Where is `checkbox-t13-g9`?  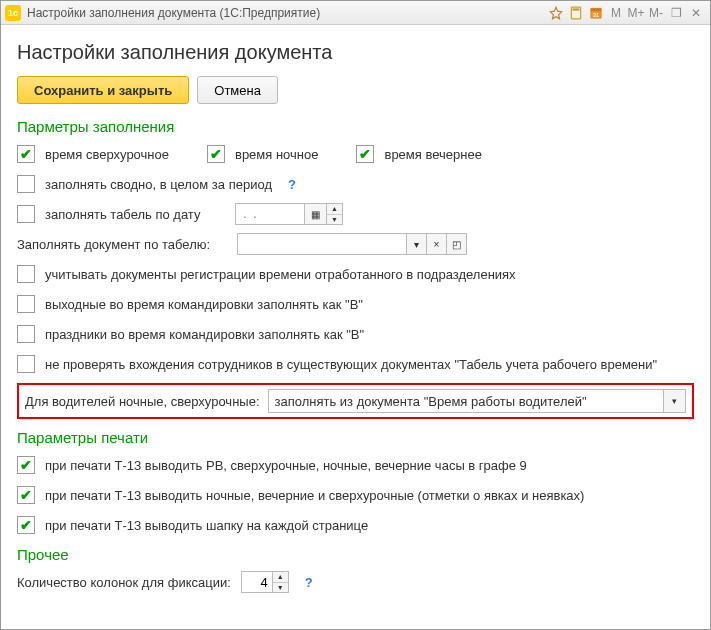 checkbox-t13-g9 is located at coordinates (26, 465).